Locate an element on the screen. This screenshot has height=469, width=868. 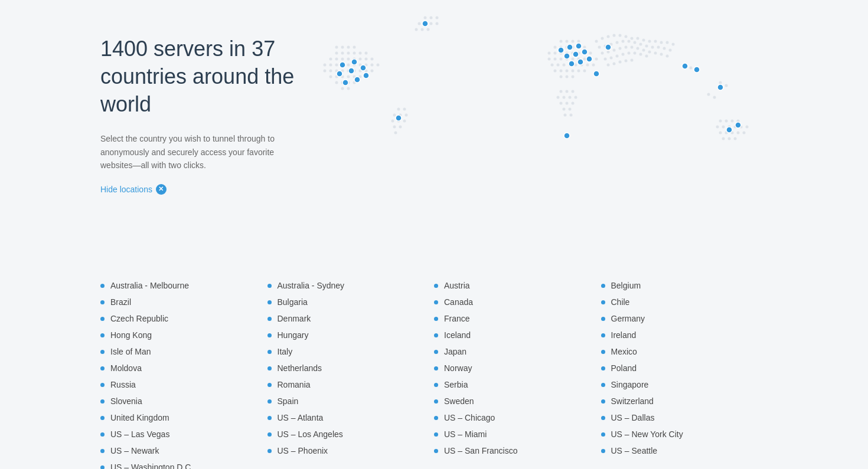
list-item: US – Las Vegas is located at coordinates (178, 434).